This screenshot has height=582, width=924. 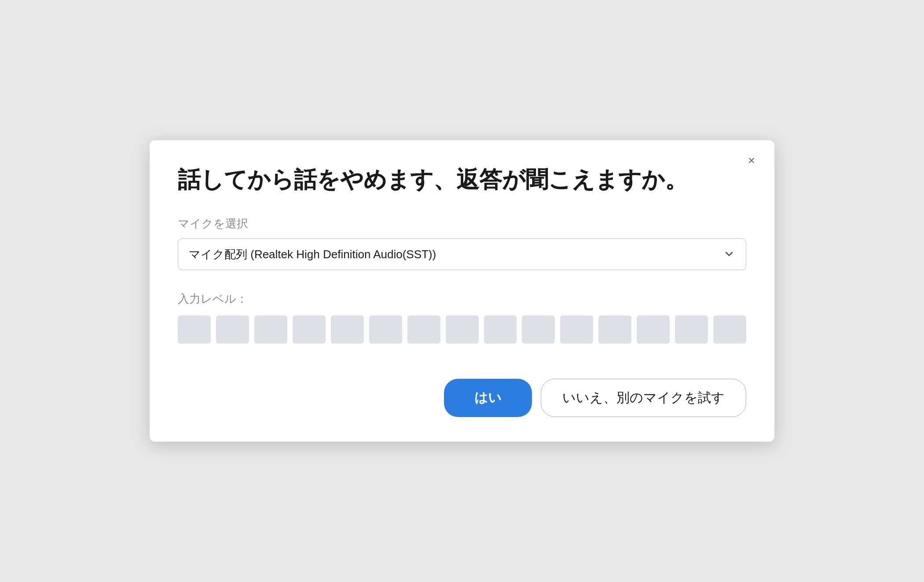 I want to click on mic-section-label: マイクを選択, so click(x=462, y=223).